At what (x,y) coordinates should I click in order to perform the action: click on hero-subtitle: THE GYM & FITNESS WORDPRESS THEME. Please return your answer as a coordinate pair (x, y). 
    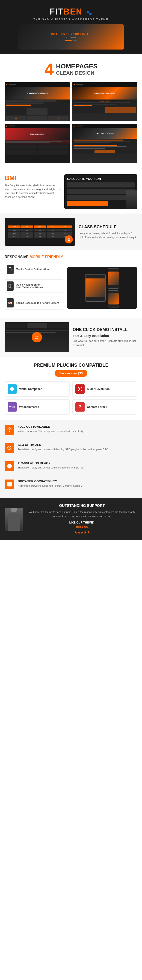
    Looking at the image, I should click on (71, 19).